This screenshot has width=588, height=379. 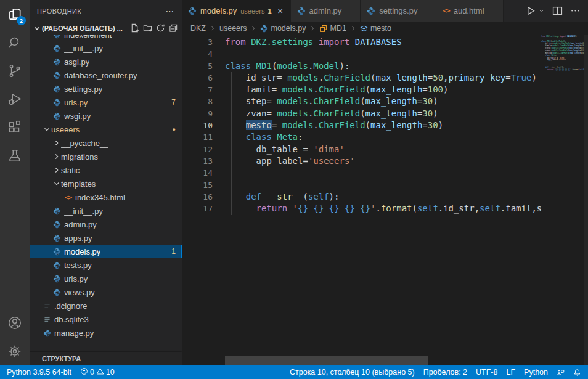 What do you see at coordinates (88, 37) in the screenshot?
I see `file-label: indexelement` at bounding box center [88, 37].